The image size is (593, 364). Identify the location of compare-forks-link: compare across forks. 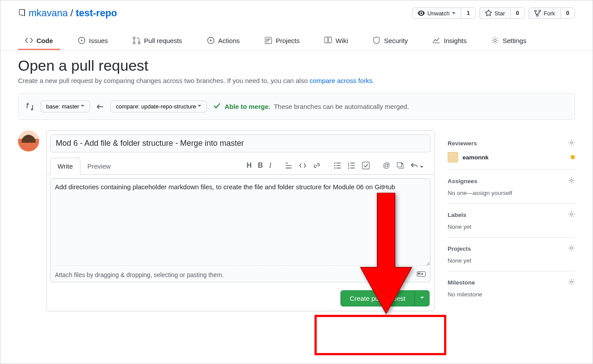
(341, 81).